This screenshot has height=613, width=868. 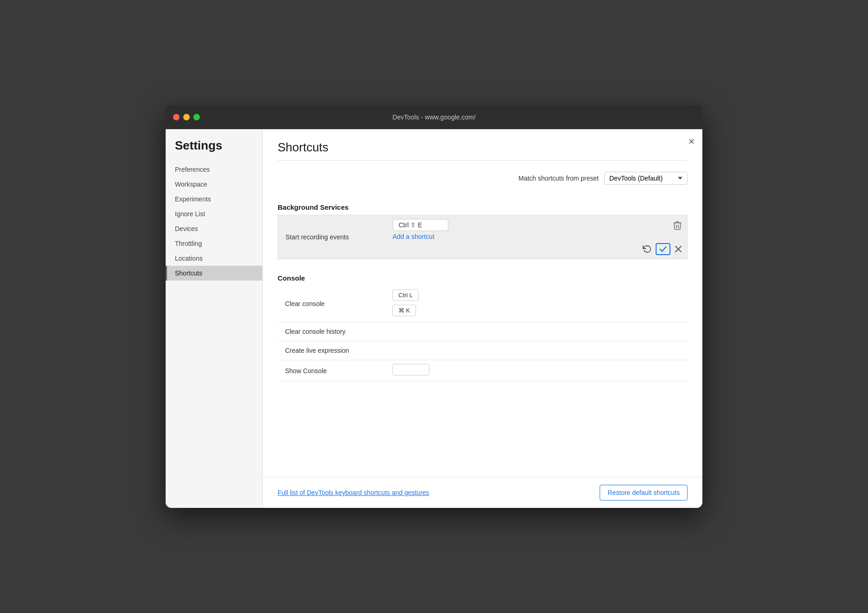 What do you see at coordinates (214, 229) in the screenshot?
I see `sidebar-item-devices: Devices` at bounding box center [214, 229].